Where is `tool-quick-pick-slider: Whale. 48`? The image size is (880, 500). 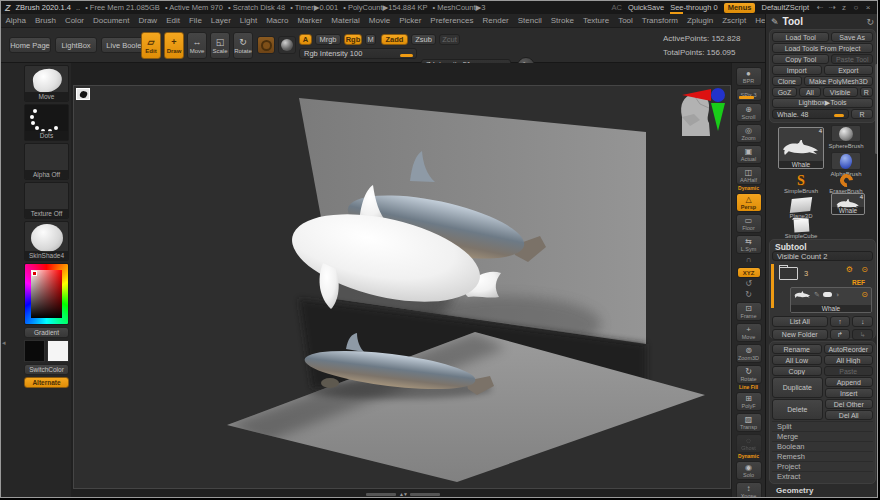 tool-quick-pick-slider: Whale. 48 is located at coordinates (810, 114).